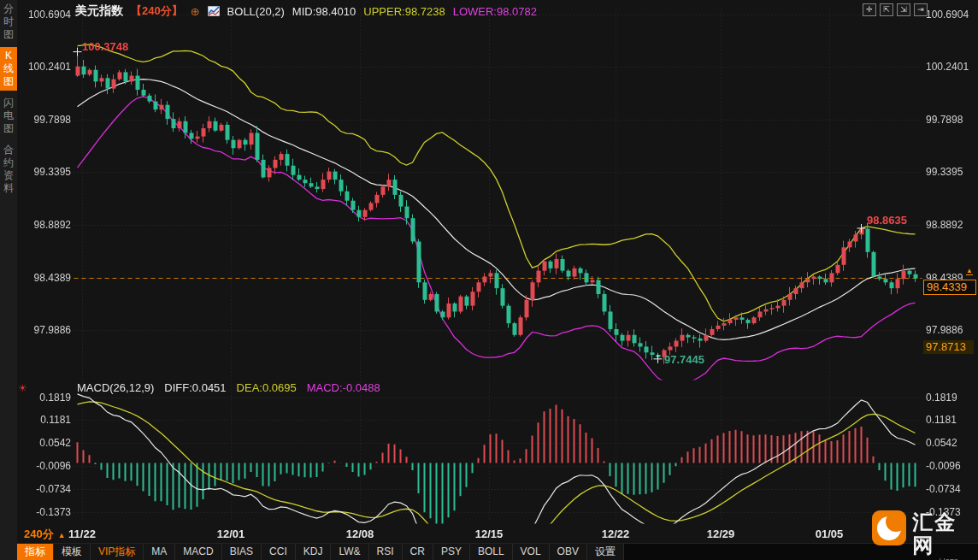 This screenshot has height=560, width=978. I want to click on main-axis-tick-right: 98.8892, so click(944, 225).